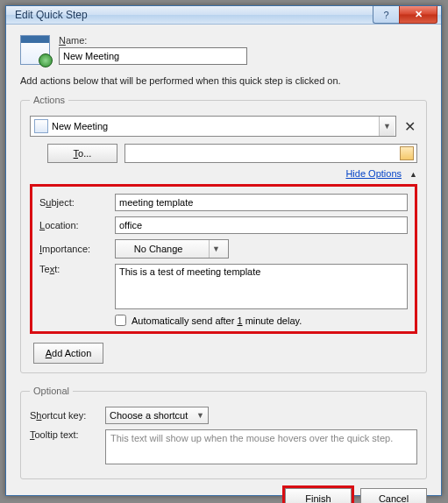  What do you see at coordinates (41, 126) in the screenshot?
I see `meeting-icon` at bounding box center [41, 126].